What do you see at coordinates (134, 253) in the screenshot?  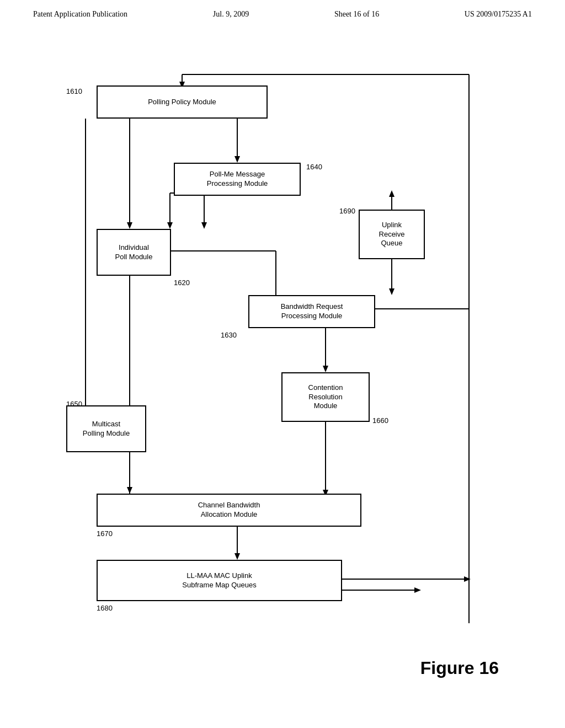 I see `individual-poll-label: Individual Poll Module` at bounding box center [134, 253].